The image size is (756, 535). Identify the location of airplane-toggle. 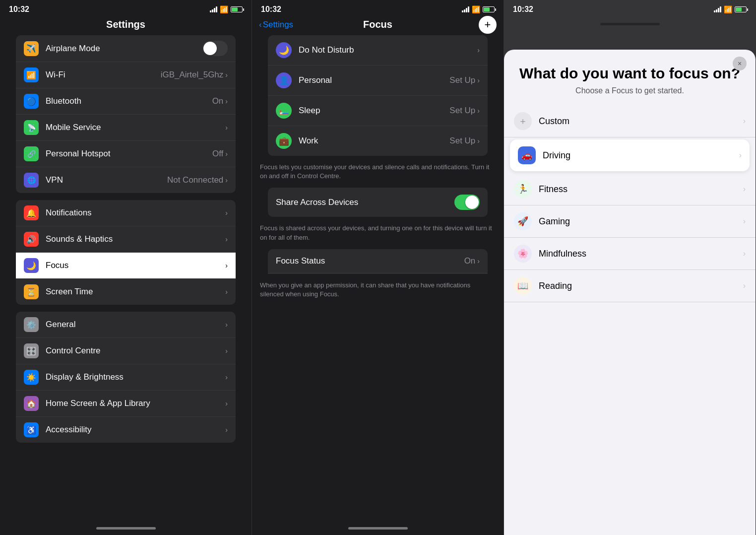
(215, 49).